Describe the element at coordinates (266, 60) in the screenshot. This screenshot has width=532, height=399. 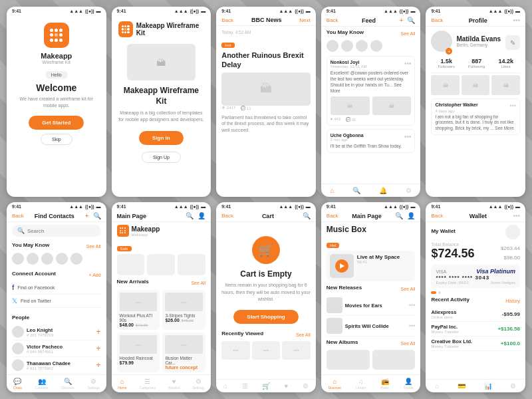
I see `news-headline: Another Ruinous Brexit Delay` at that location.